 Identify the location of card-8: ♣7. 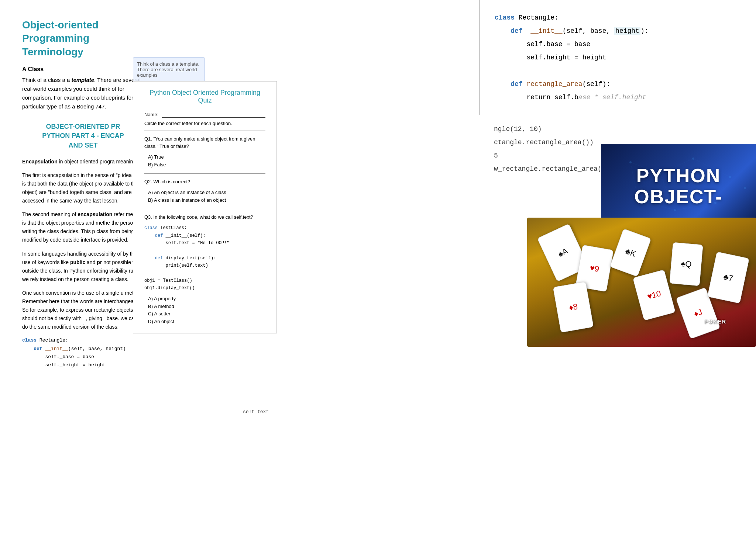
(728, 277).